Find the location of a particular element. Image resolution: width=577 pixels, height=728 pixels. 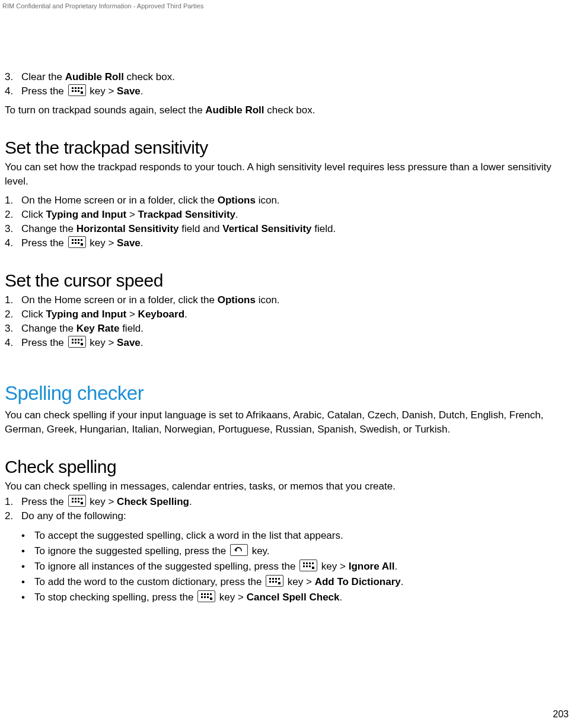

text-part: Click is located at coordinates (34, 314).